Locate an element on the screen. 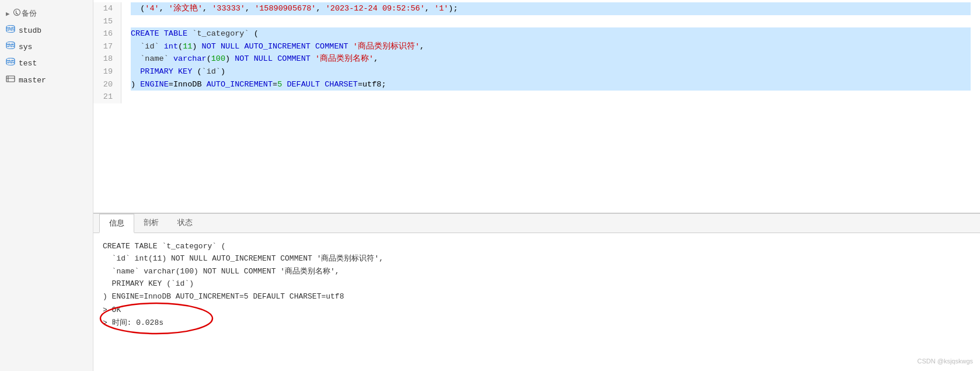  backup-icon is located at coordinates (17, 13).